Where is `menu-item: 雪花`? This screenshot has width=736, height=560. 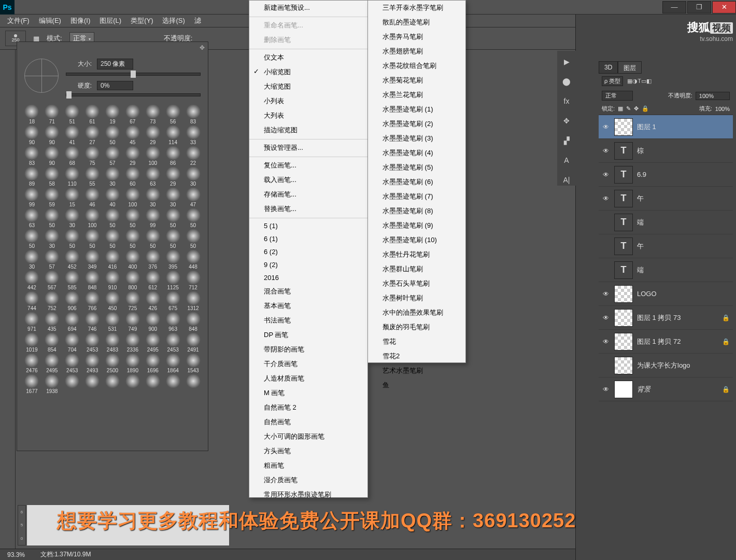 menu-item: 雪花 is located at coordinates (417, 342).